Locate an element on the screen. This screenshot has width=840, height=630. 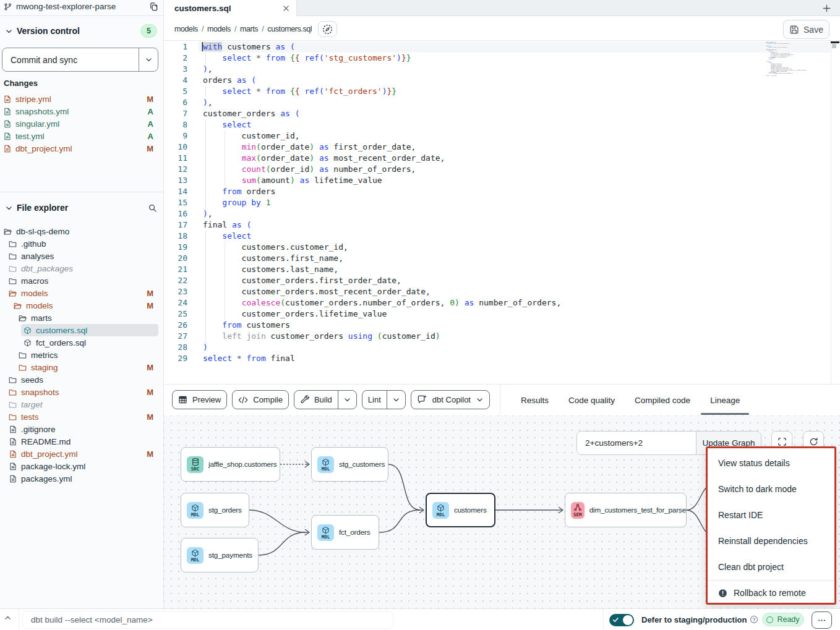
breadcrumb-segment: customers.sql is located at coordinates (289, 29).